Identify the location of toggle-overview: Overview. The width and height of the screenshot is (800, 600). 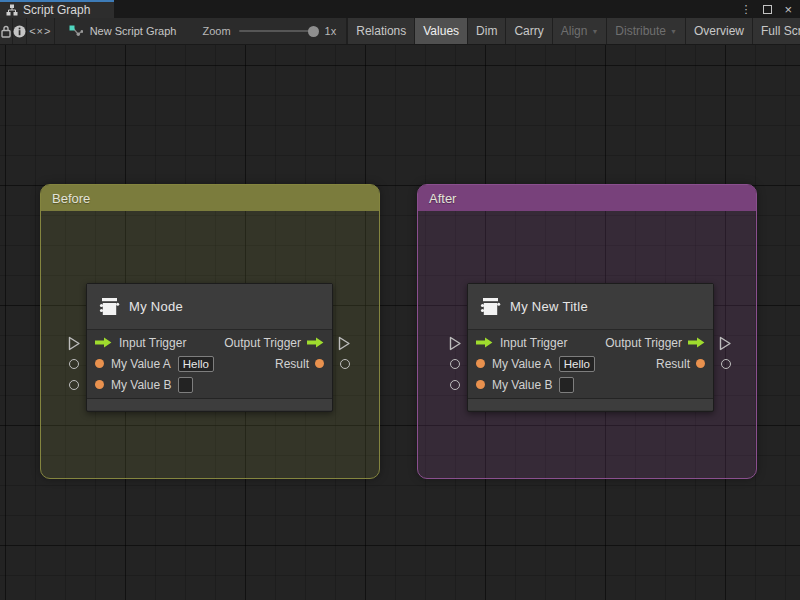
(718, 31).